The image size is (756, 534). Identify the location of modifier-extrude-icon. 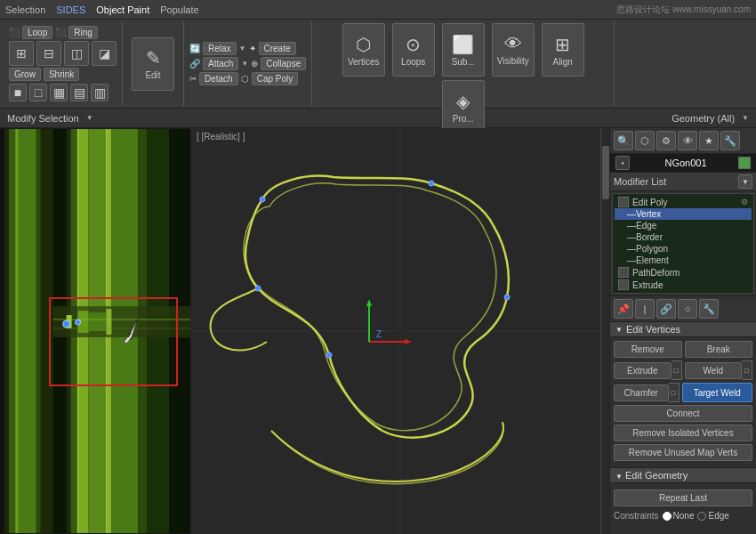
(623, 285).